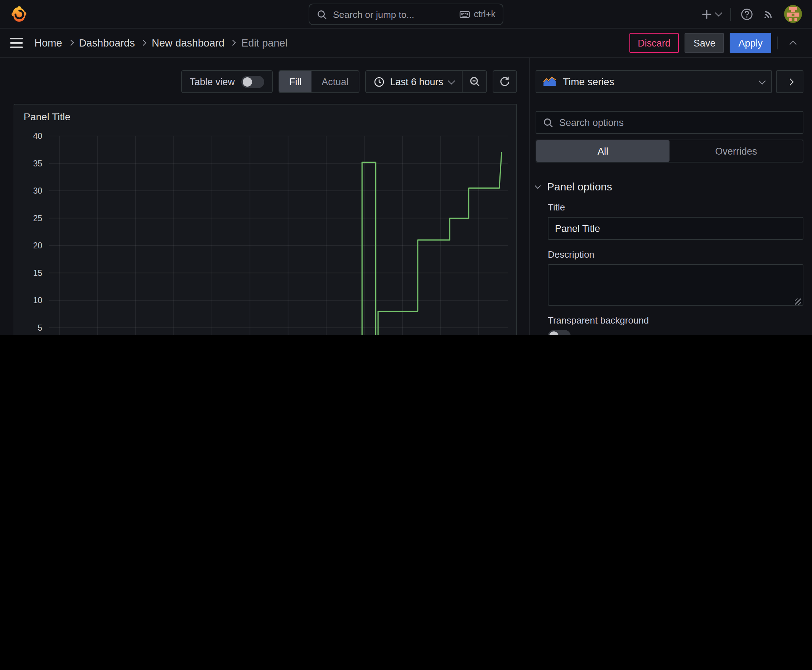 This screenshot has width=812, height=670. Describe the element at coordinates (676, 228) in the screenshot. I see `panel-title-input` at that location.